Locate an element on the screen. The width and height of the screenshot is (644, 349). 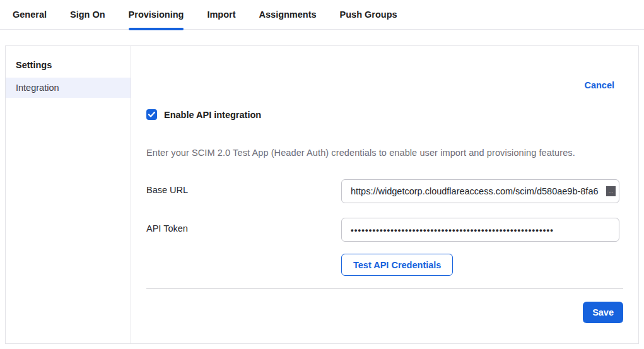
api-token-input is located at coordinates (481, 230).